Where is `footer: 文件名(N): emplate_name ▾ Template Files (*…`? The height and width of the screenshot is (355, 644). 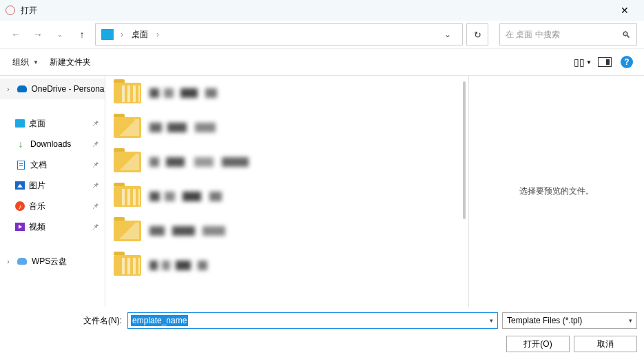
footer: 文件名(N): emplate_name ▾ Template Files (*… is located at coordinates (322, 331).